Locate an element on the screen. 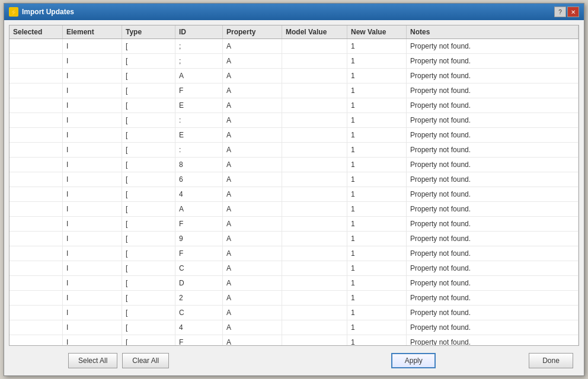 The width and height of the screenshot is (588, 379). bottom-center-buttons: Apply is located at coordinates (414, 361).